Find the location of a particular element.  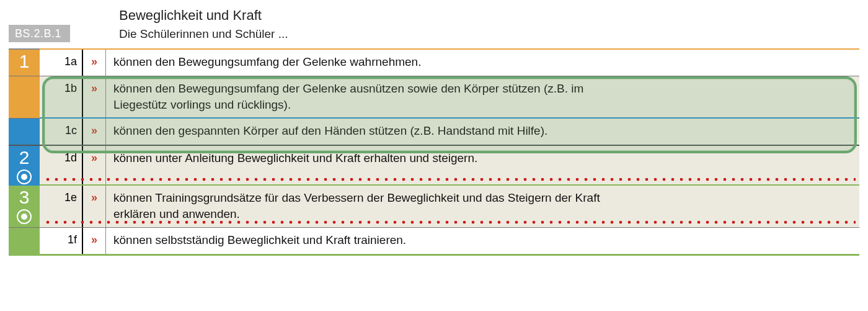

header: BS.2.B.1 Beweglichkeit und Kraft Die Sch… is located at coordinates (434, 24).